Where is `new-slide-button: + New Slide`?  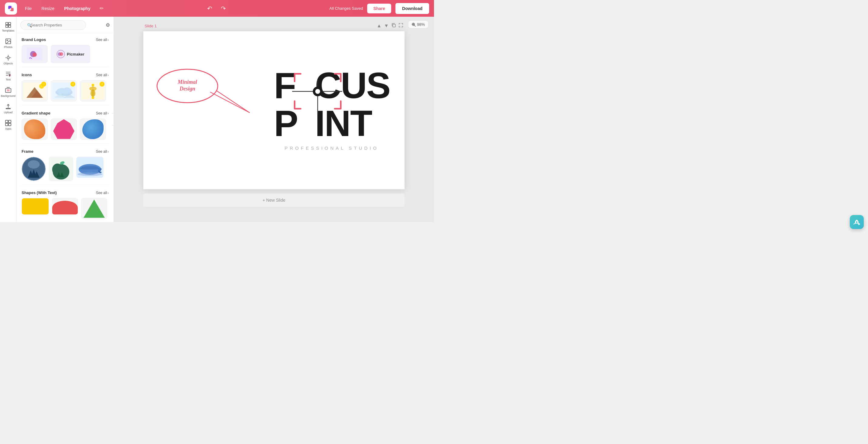
new-slide-button: + New Slide is located at coordinates (274, 200).